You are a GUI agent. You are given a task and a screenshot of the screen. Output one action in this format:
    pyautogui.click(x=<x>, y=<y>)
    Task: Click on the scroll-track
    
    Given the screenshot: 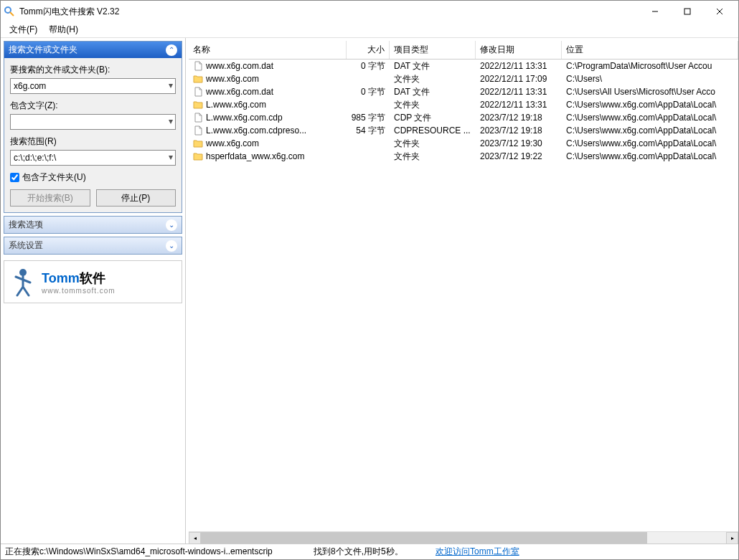 What is the action you would take?
    pyautogui.click(x=463, y=538)
    